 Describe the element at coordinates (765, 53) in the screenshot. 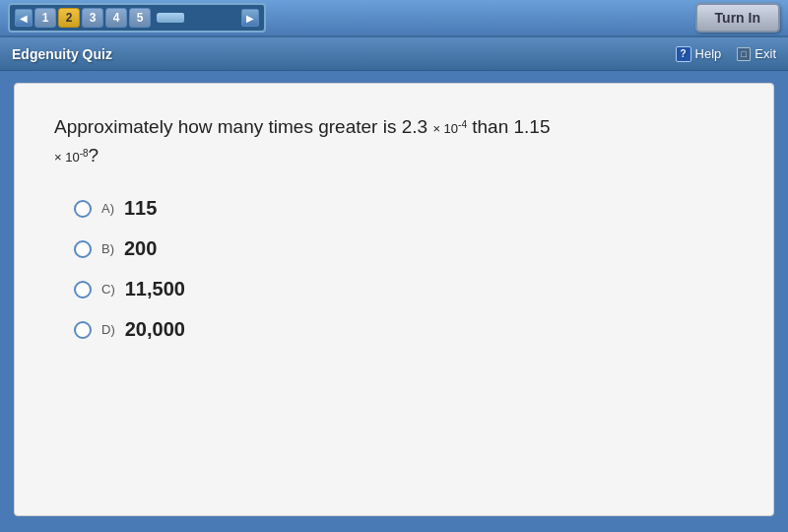

I see `exit-label: Exit` at that location.